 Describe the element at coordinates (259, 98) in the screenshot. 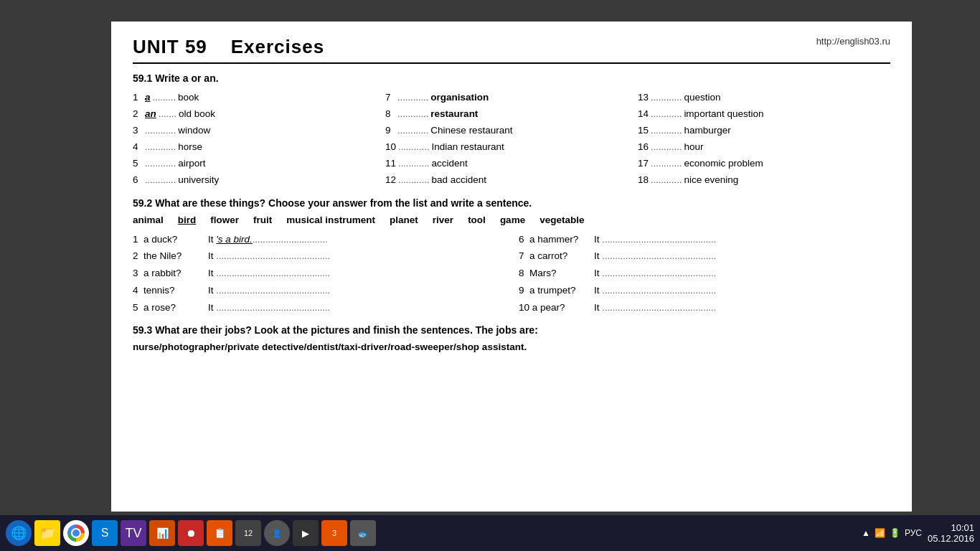

I see `item-1: 1 a ......... book` at that location.